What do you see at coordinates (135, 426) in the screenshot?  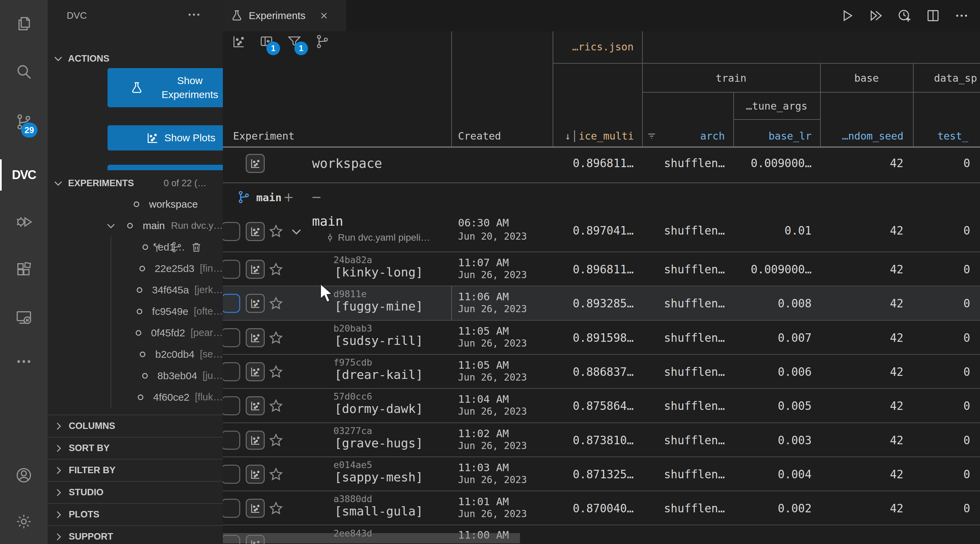 I see `section-columns: COLUMNS` at bounding box center [135, 426].